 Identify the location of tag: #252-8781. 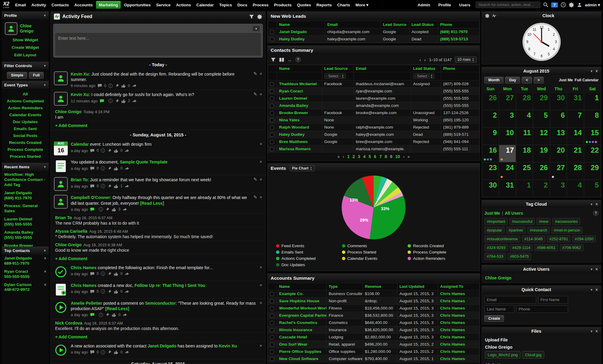
(559, 239).